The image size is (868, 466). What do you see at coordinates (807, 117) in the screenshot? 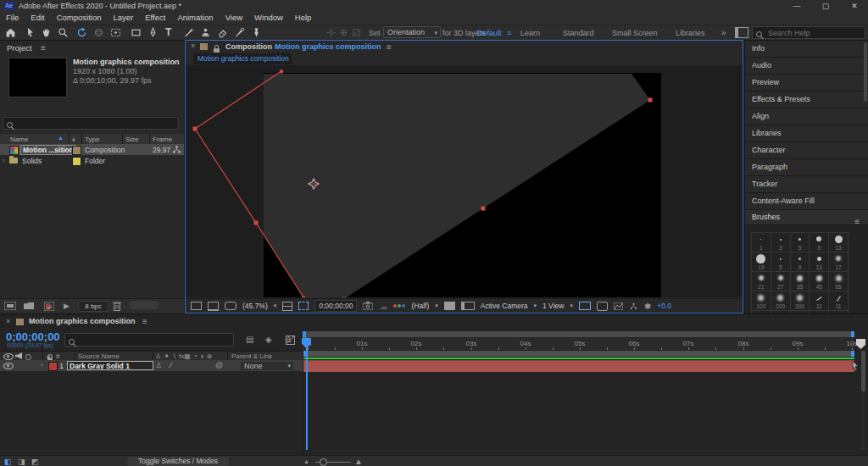
I see `panel-tab-align: Align` at bounding box center [807, 117].